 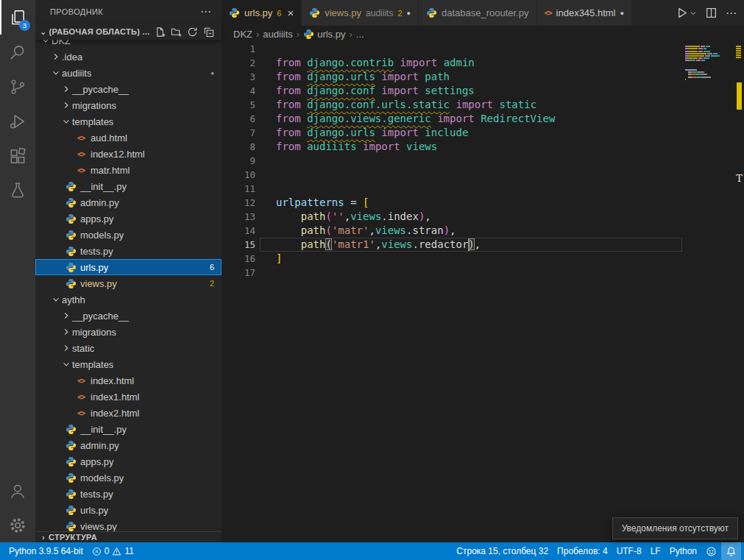 What do you see at coordinates (483, 104) in the screenshot?
I see `code-line-5: 5from django.conf.urls.static import sta…` at bounding box center [483, 104].